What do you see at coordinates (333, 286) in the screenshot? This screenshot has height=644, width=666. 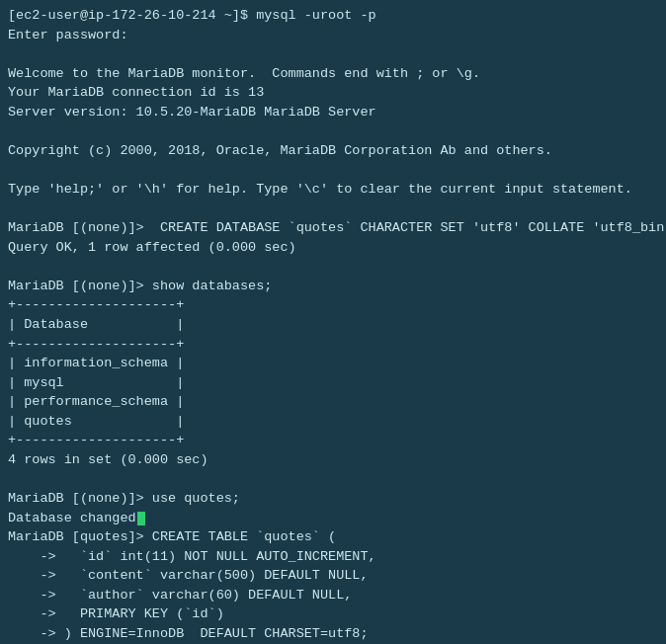 I see `show-db-cmd-line: MariaDB [(none)]> show databases;` at bounding box center [333, 286].